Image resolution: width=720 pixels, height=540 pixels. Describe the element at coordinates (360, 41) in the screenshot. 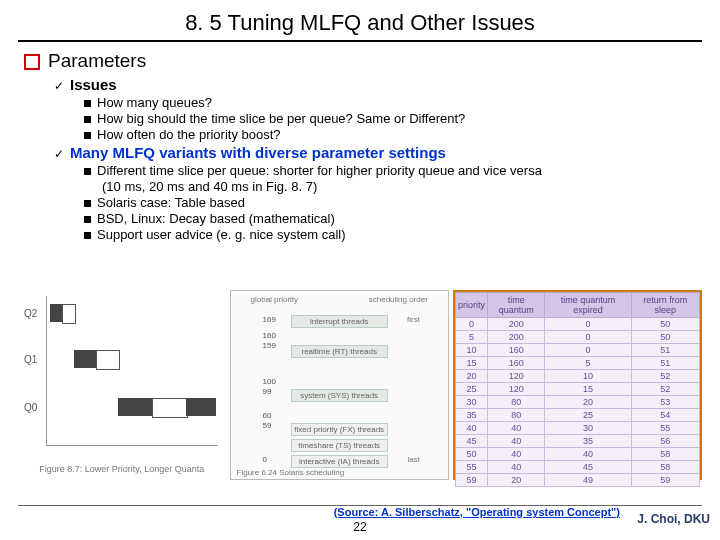

I see `title-rule` at that location.